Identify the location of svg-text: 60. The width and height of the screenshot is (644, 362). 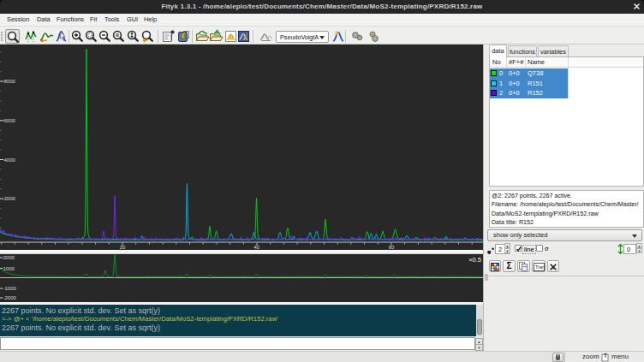
(392, 247).